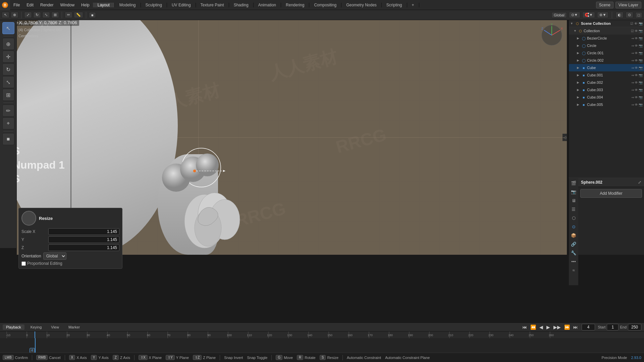 This screenshot has width=644, height=362. I want to click on status-rotate: R Rotate, so click(306, 357).